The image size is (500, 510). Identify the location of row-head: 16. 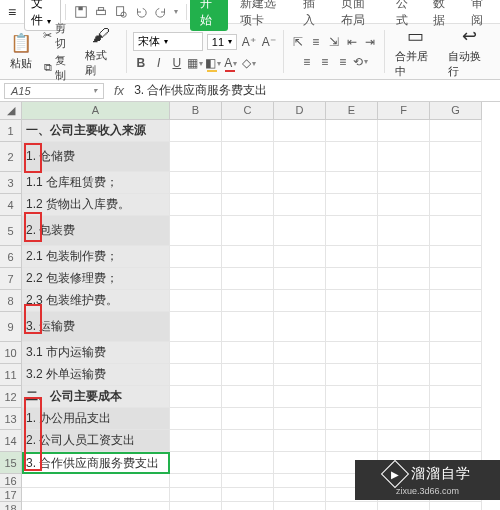
(11, 481).